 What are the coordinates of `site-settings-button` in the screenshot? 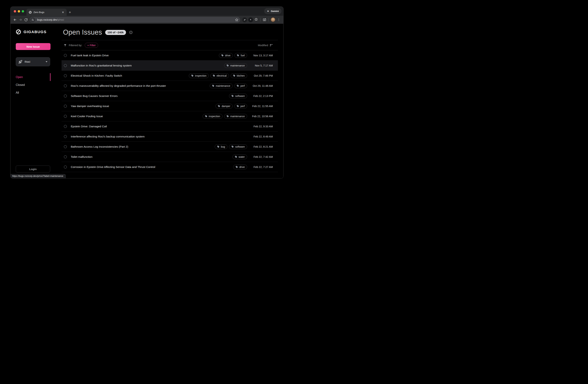 It's located at (33, 20).